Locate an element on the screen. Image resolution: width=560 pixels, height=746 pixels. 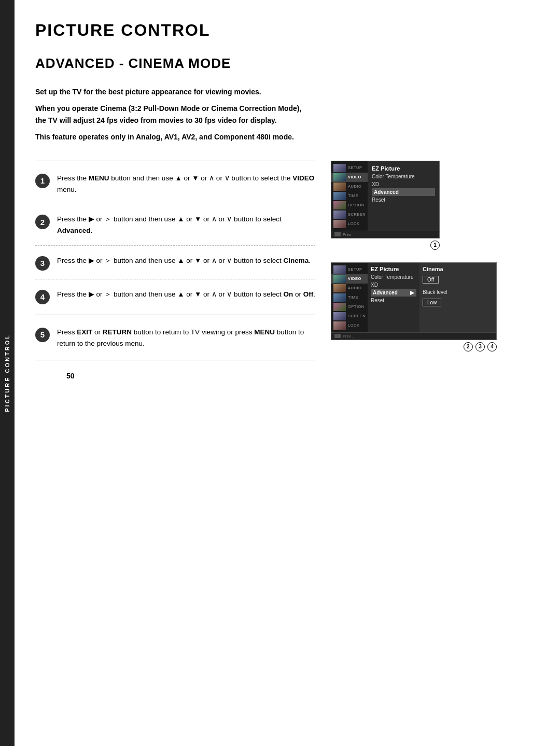
menu2-screen-thumb is located at coordinates (340, 316).